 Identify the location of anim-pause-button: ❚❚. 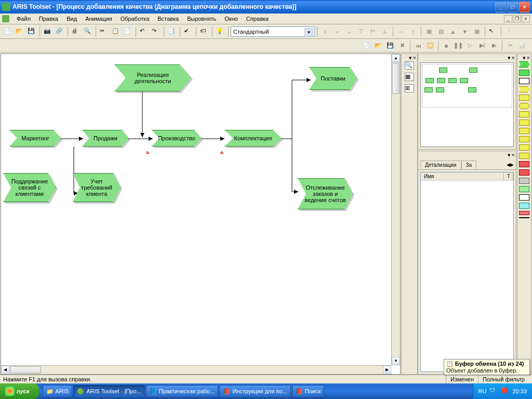
(458, 46).